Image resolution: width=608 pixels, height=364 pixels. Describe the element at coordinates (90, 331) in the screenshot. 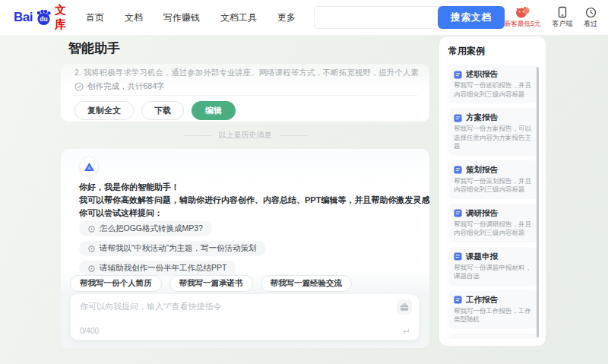

I see `char-counter: 0/400` at that location.